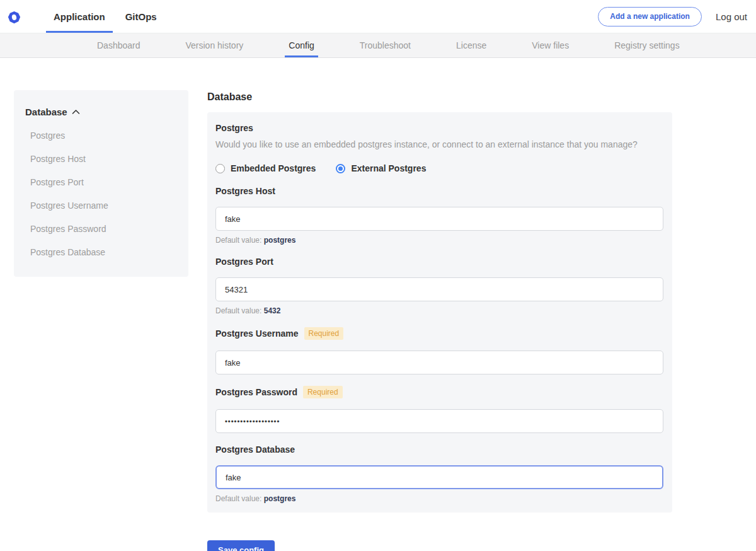  I want to click on radio-dot, so click(340, 169).